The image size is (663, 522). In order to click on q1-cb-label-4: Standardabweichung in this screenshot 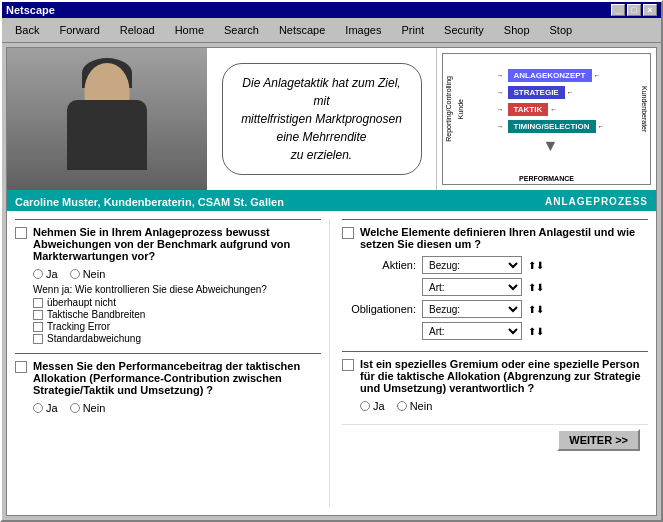, I will do `click(94, 338)`.